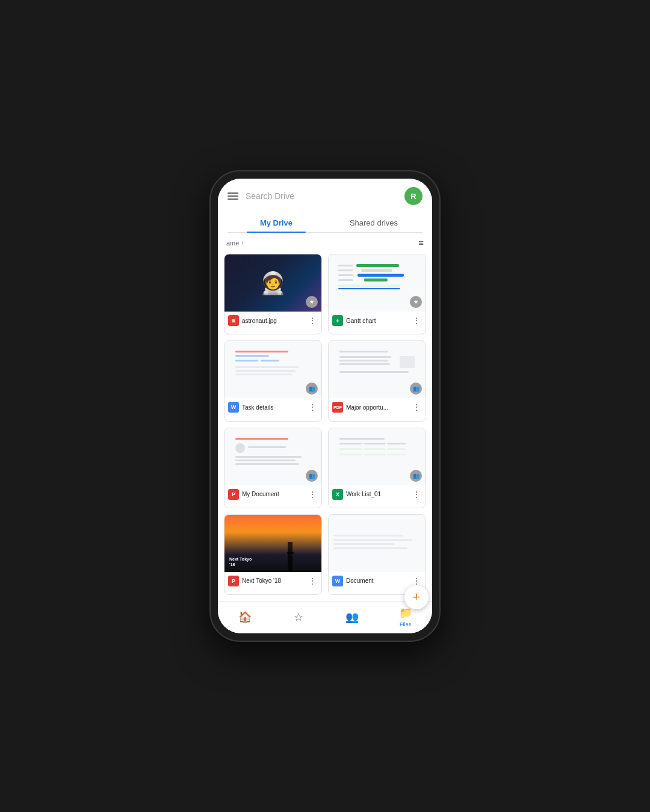 This screenshot has width=650, height=812. What do you see at coordinates (273, 544) in the screenshot?
I see `file-thumbnail: Next Tokyo'18` at bounding box center [273, 544].